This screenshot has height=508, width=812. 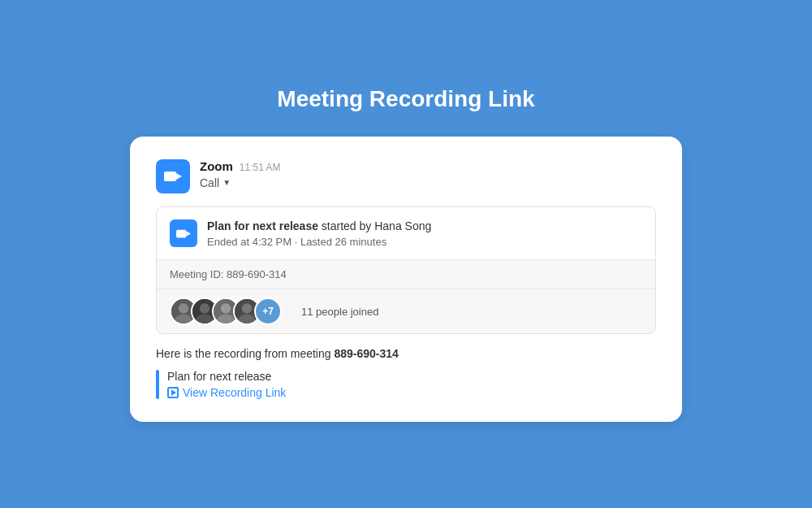 I want to click on link-content: Plan for next release View Recording Lin…, so click(x=227, y=384).